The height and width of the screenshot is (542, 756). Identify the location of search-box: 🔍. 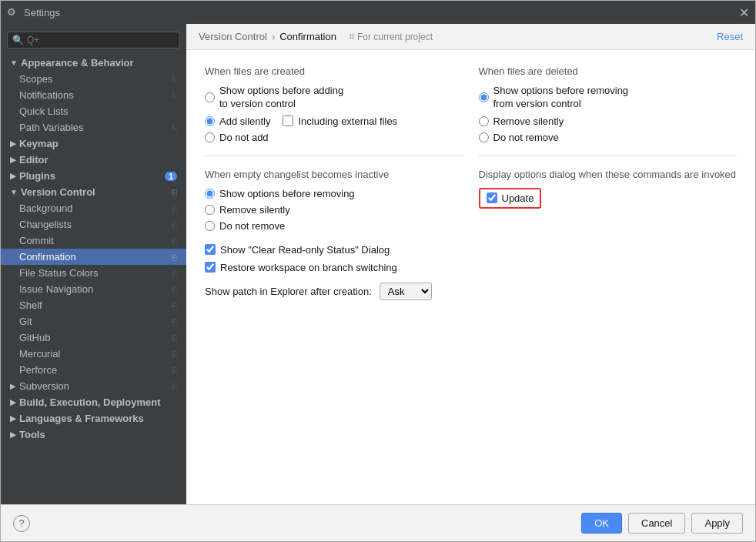
(94, 40).